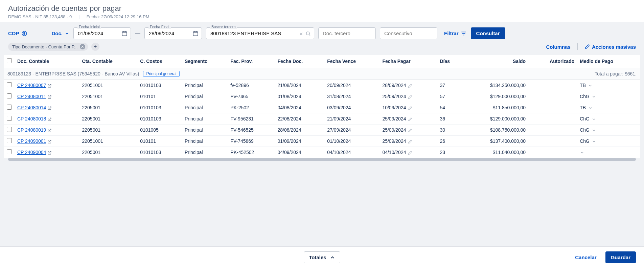  What do you see at coordinates (308, 33) in the screenshot?
I see `search-icon` at bounding box center [308, 33].